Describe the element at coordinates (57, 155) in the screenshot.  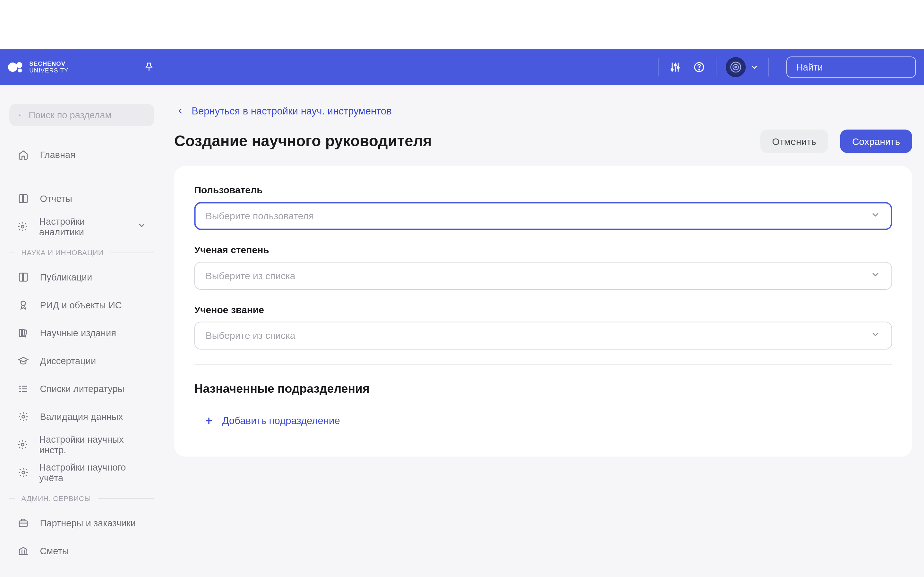
I see `sidebar-item-label: Главная` at that location.